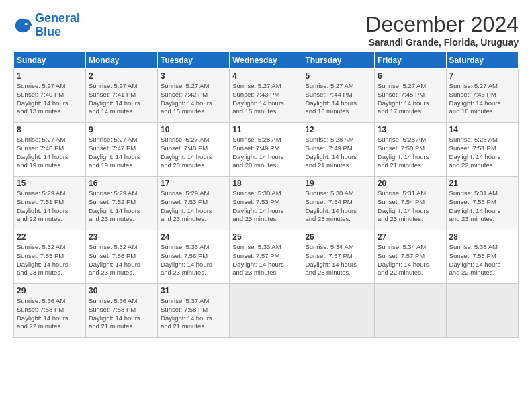 The height and width of the screenshot is (411, 532). Describe the element at coordinates (266, 203) in the screenshot. I see `table-row: 18Sunrise: 5:30 AM Sunset: 7:53 PM Dayli…` at that location.